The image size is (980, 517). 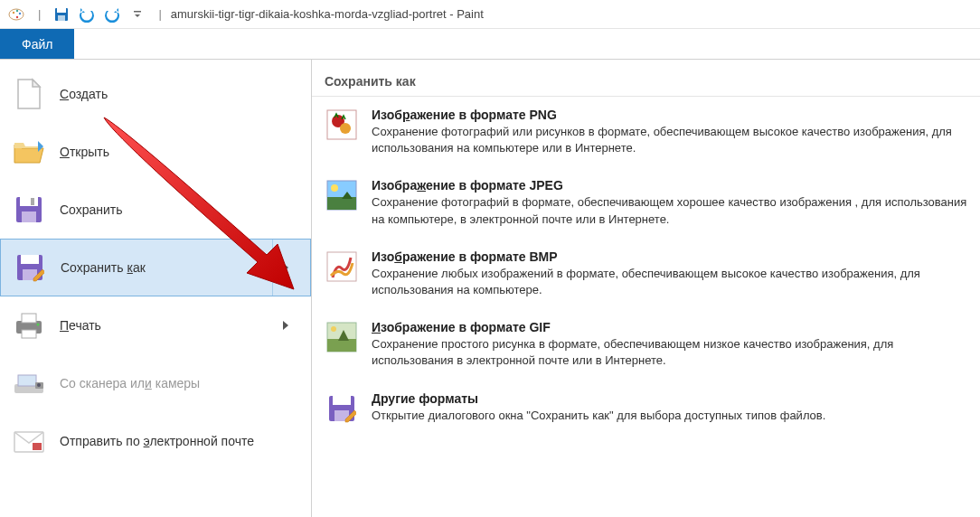 What do you see at coordinates (645, 409) in the screenshot?
I see `format-item-other: Другие форматы Открытие диалогового окна…` at bounding box center [645, 409].